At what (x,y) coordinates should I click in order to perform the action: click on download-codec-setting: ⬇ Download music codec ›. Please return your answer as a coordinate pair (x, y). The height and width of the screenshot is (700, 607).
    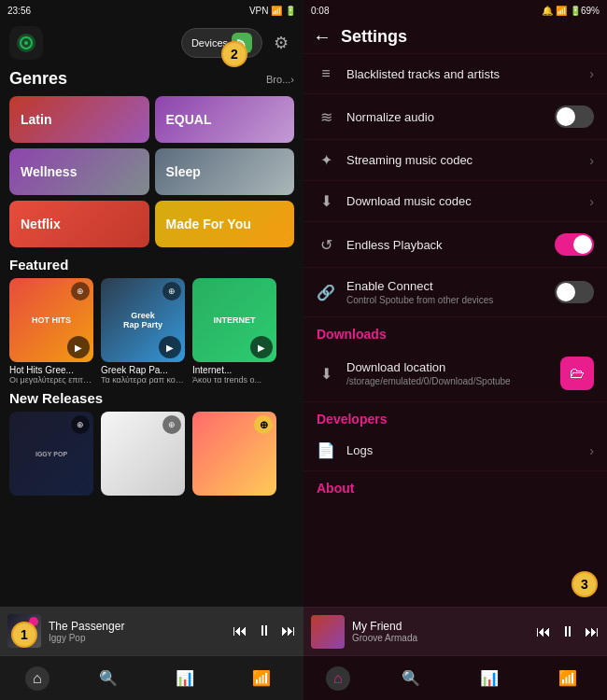
    Looking at the image, I should click on (456, 202).